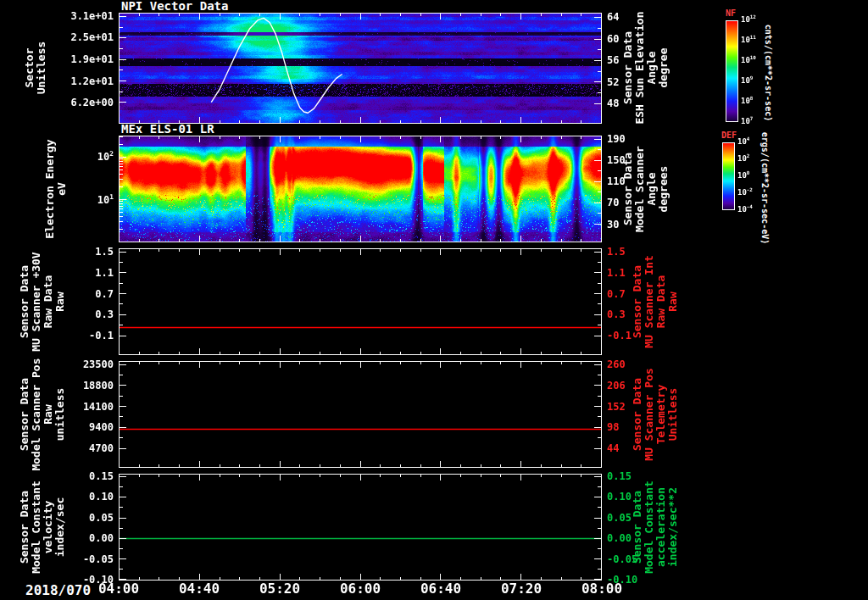 Image resolution: width=868 pixels, height=600 pixels. What do you see at coordinates (360, 589) in the screenshot?
I see `x-tick-label: 06:00` at bounding box center [360, 589].